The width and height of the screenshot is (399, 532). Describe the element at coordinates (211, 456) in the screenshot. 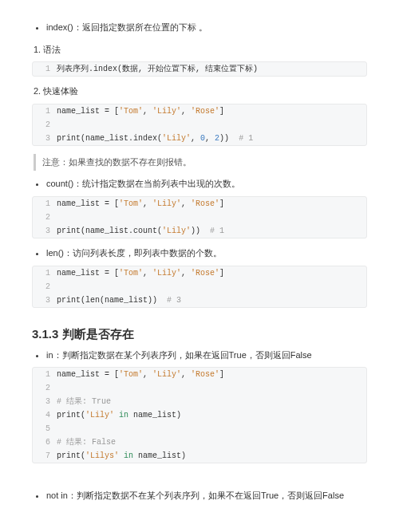

I see `code-line: print('Lilys' in name_list)` at that location.